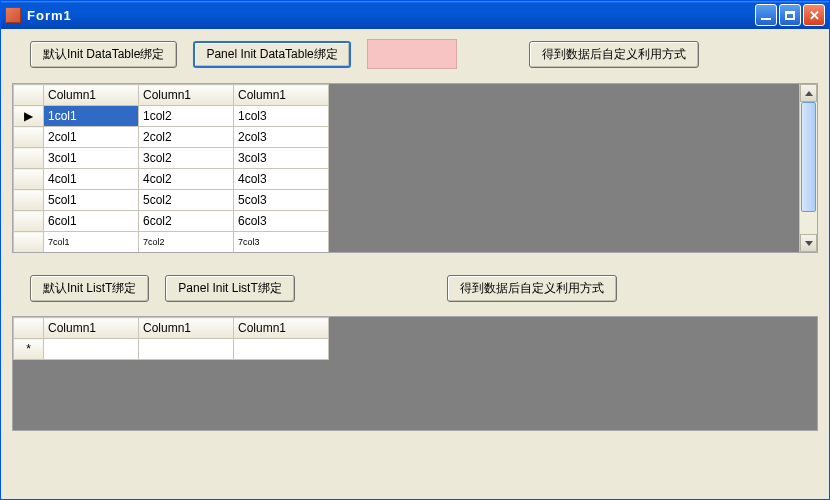 The image size is (830, 500). What do you see at coordinates (282, 242) in the screenshot?
I see `cell: 7col3` at bounding box center [282, 242].